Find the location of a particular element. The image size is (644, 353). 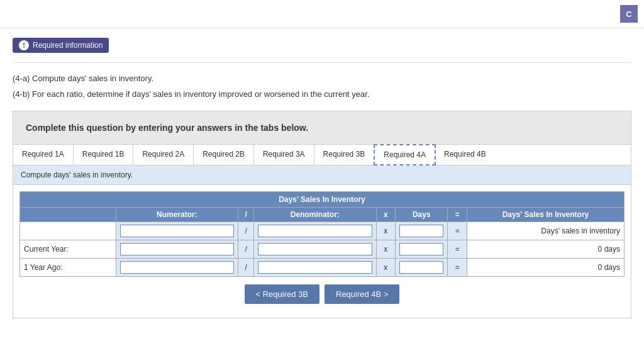

row1-equals: = is located at coordinates (458, 249).